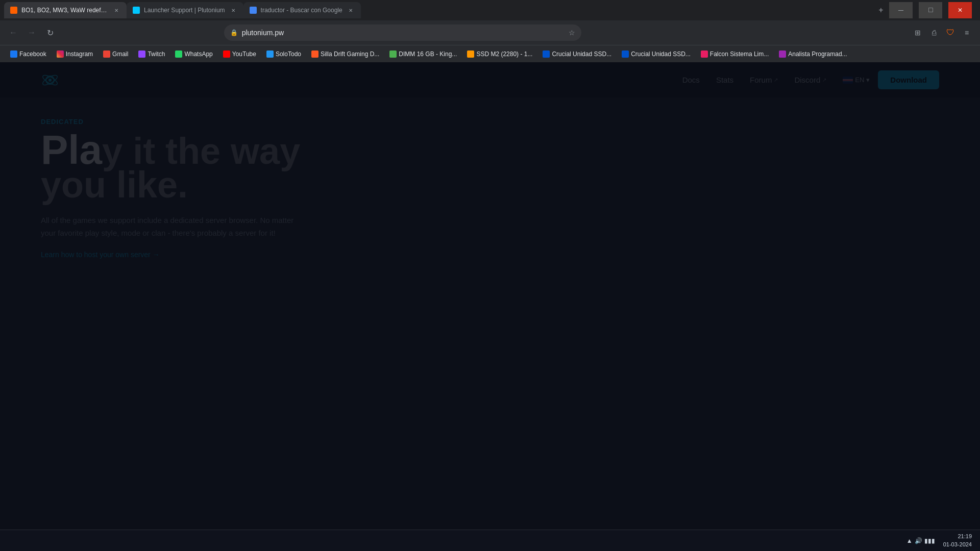 The height and width of the screenshot is (551, 980). What do you see at coordinates (345, 54) in the screenshot?
I see `bookmark-item-7: Silla Drift Gaming D...` at bounding box center [345, 54].